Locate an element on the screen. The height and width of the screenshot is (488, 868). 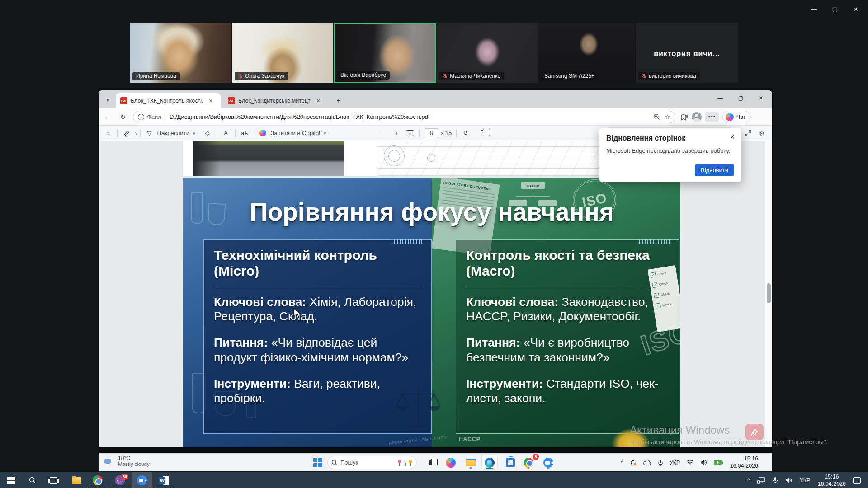
copilot-365-button is located at coordinates (451, 463).